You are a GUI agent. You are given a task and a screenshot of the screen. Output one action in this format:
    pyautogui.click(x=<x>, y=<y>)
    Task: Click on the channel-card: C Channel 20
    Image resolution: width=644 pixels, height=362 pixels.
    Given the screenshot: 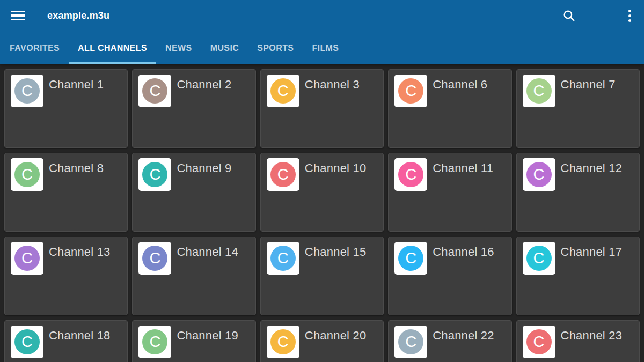 What is the action you would take?
    pyautogui.click(x=322, y=341)
    